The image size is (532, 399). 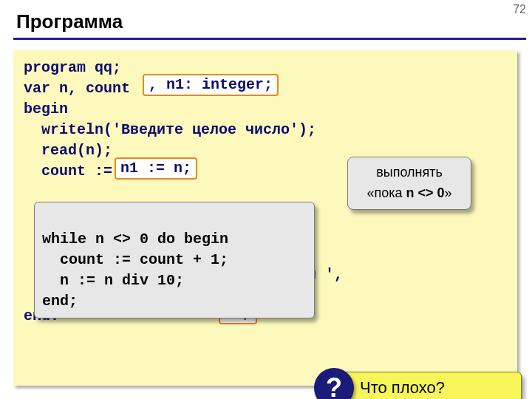 What do you see at coordinates (60, 301) in the screenshot?
I see `while-line: end;` at bounding box center [60, 301].